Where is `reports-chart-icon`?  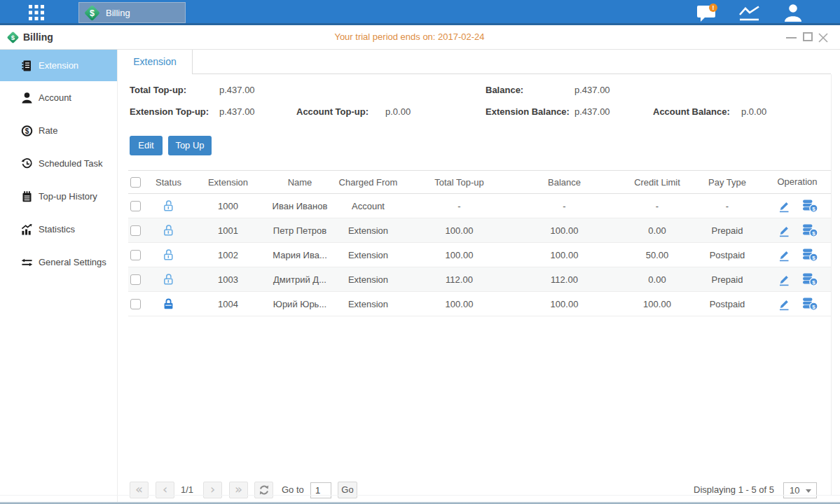 reports-chart-icon is located at coordinates (750, 14).